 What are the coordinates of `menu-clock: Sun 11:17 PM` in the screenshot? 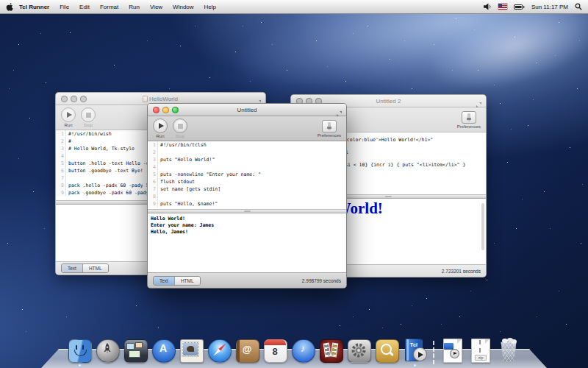 It's located at (550, 7).